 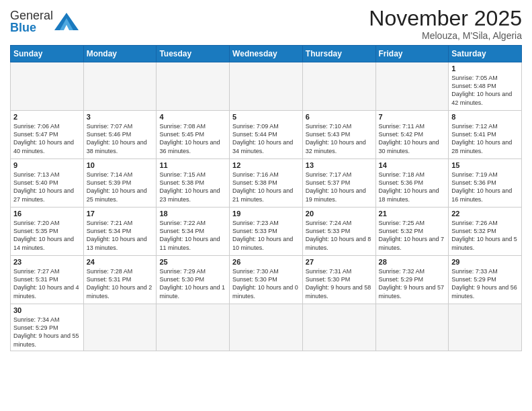 I want to click on day-info: Sunrise: 7:29 AMSunset: 5:30 PMDaylight:…, so click(x=192, y=283).